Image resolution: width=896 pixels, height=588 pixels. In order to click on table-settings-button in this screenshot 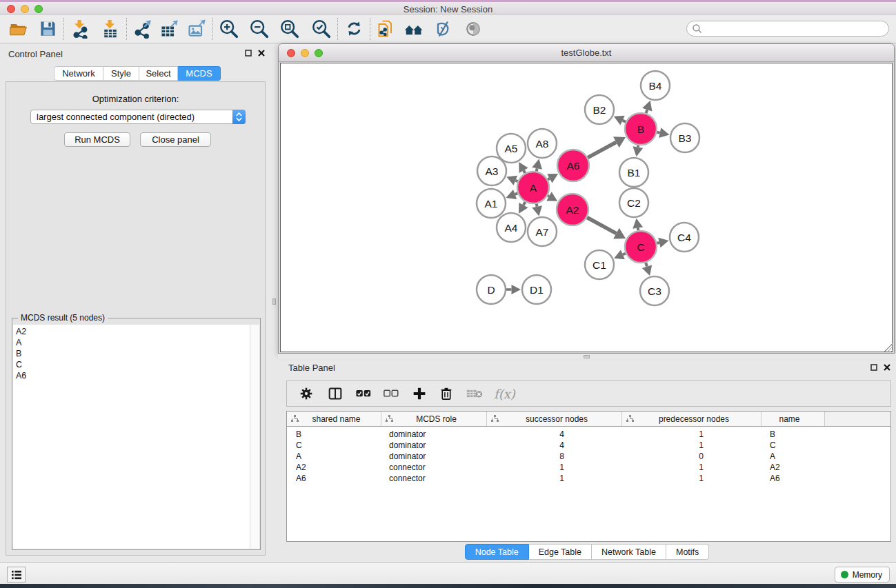, I will do `click(306, 394)`.